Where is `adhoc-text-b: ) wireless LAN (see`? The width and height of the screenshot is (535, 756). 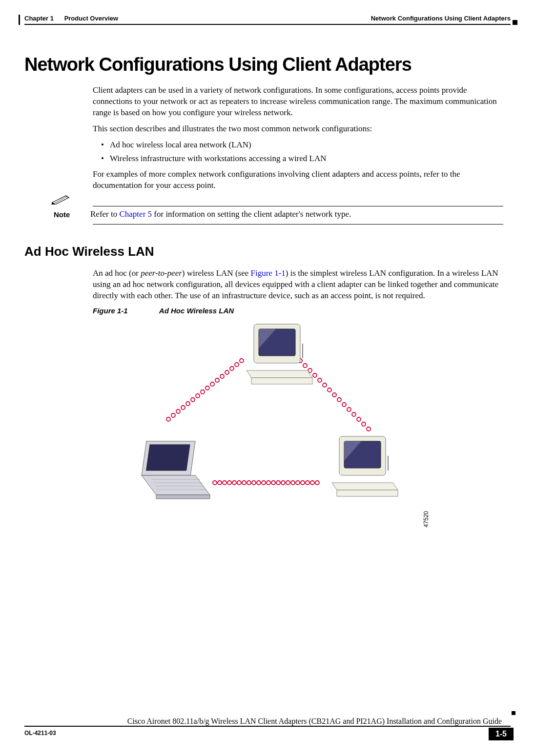 adhoc-text-b: ) wireless LAN (see is located at coordinates (217, 273).